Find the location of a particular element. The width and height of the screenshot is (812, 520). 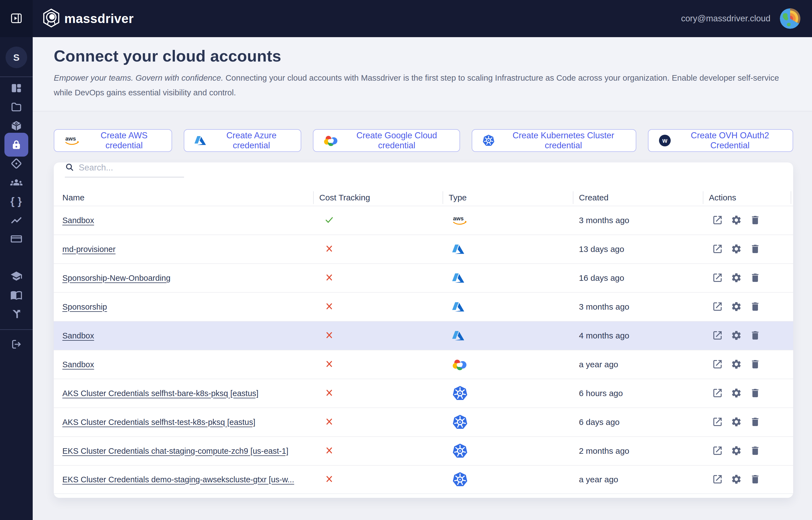

button-label: Create Azure credential is located at coordinates (251, 140).